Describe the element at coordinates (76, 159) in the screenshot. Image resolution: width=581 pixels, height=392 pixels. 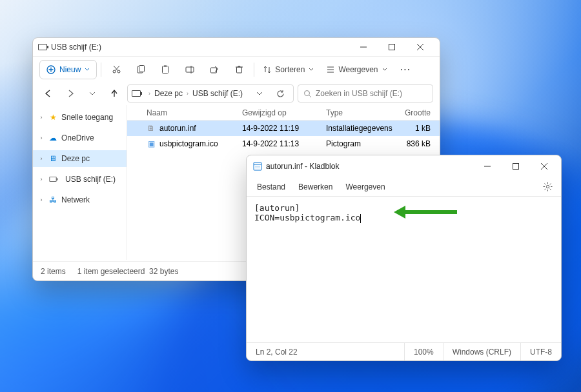
I see `sidebar-item-label: Deze pc` at that location.